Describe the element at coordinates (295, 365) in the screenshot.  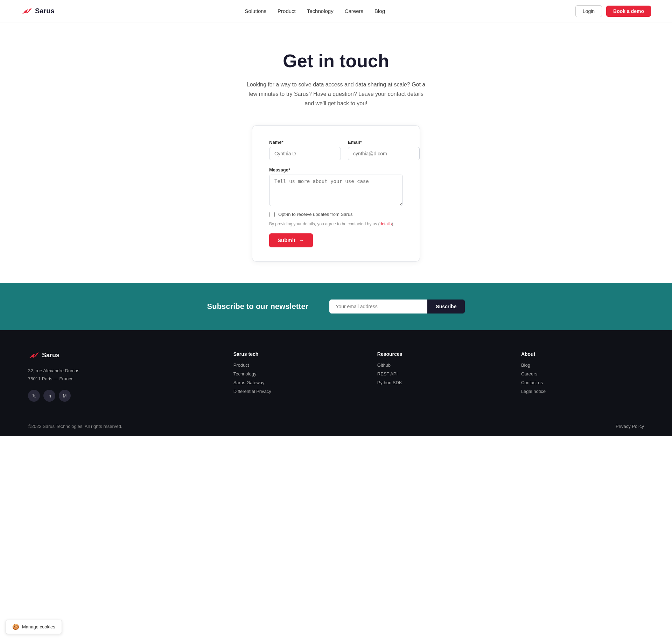
I see `footer-link-product: Product` at that location.